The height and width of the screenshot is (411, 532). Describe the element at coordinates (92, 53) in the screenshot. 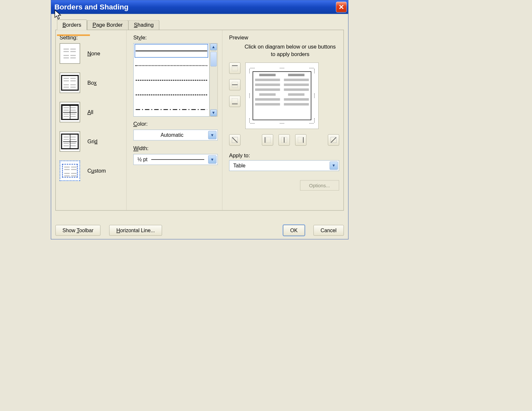

I see `setting-option-none: None` at that location.